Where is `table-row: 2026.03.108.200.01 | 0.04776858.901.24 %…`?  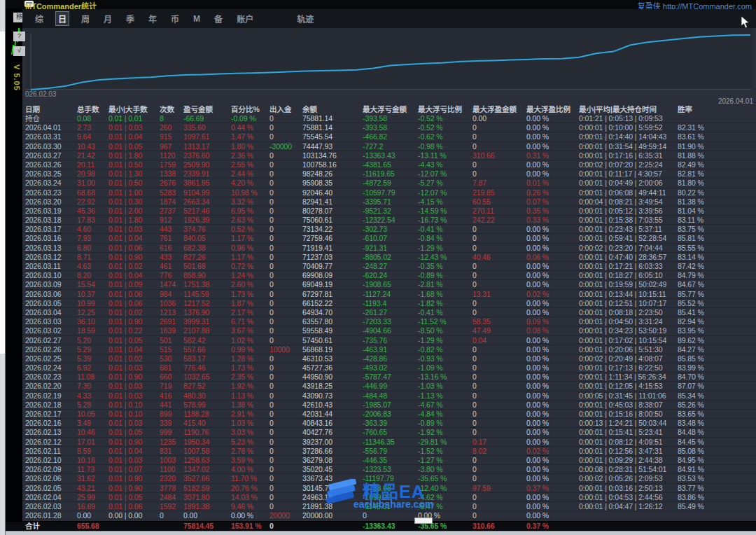 table-row: 2026.03.108.200.01 | 0.04776858.901.24 %… is located at coordinates (391, 276).